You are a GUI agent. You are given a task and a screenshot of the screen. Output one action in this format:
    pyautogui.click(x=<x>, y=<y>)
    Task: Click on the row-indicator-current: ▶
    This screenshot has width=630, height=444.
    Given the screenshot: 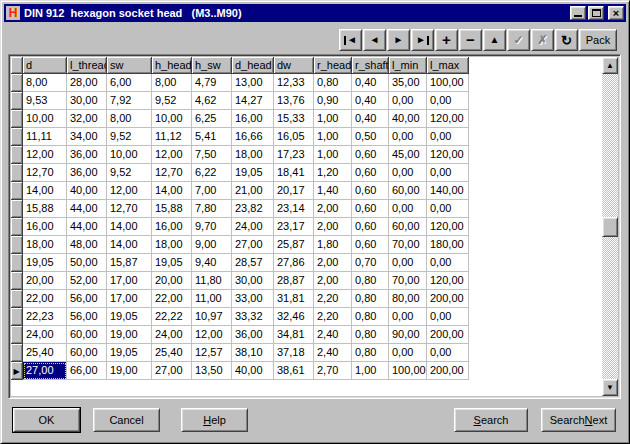 What is the action you would take?
    pyautogui.click(x=17, y=371)
    